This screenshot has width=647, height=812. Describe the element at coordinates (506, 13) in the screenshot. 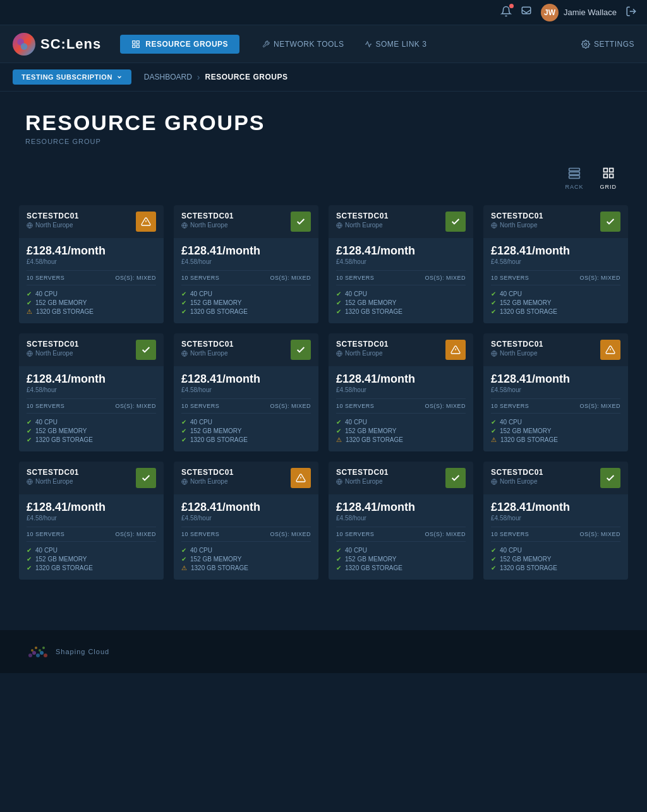

I see `notification-icon` at that location.